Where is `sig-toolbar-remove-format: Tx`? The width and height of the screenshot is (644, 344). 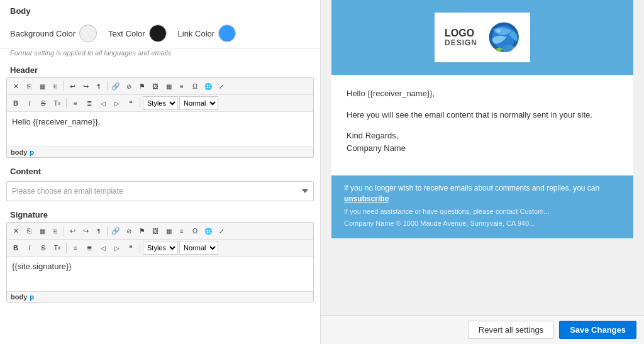 sig-toolbar-remove-format: Tx is located at coordinates (57, 248).